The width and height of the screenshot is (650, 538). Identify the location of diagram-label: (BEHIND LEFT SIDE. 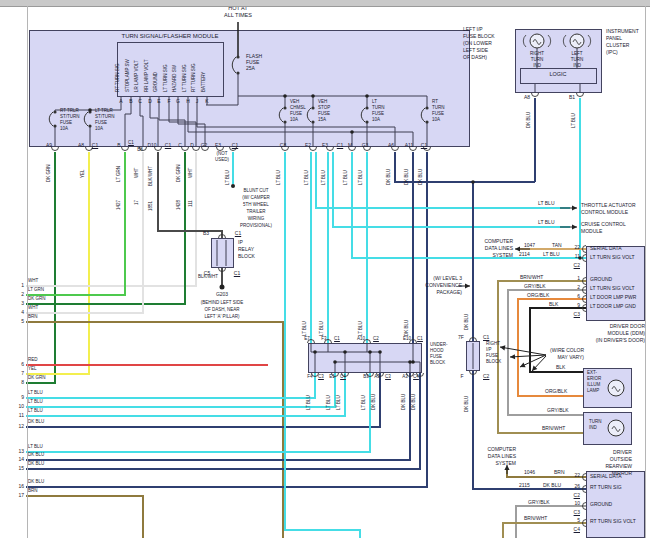
(222, 304).